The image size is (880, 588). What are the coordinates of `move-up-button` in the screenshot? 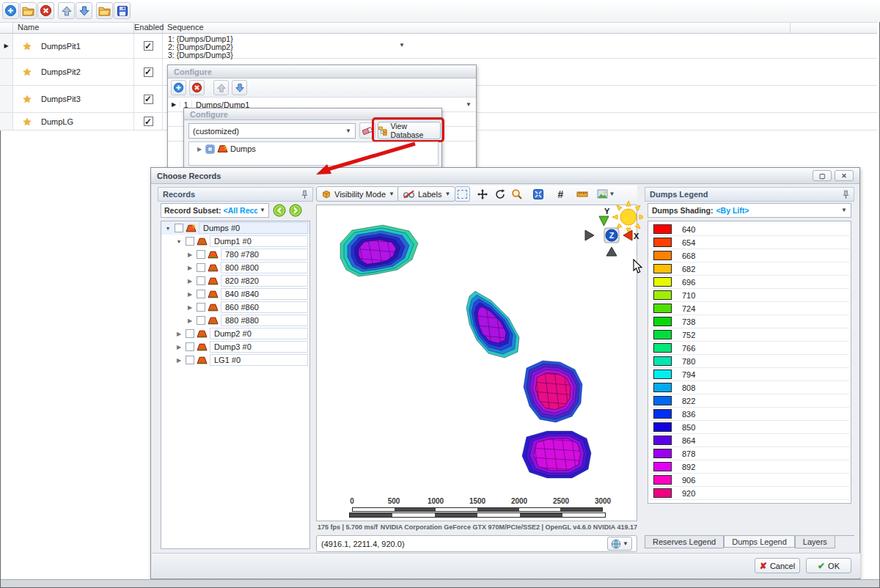 It's located at (66, 10).